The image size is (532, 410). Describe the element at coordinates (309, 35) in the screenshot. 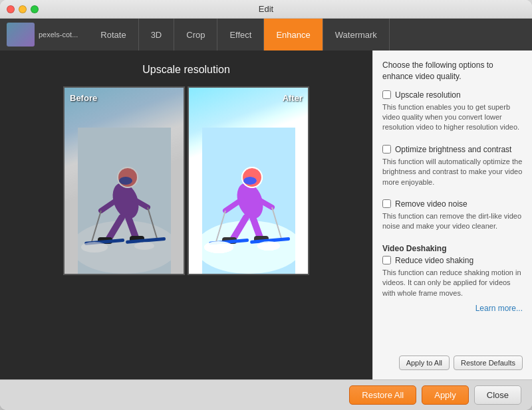

I see `tab-navigation: Rotate 3D Crop Effect Enhance Watermark` at that location.